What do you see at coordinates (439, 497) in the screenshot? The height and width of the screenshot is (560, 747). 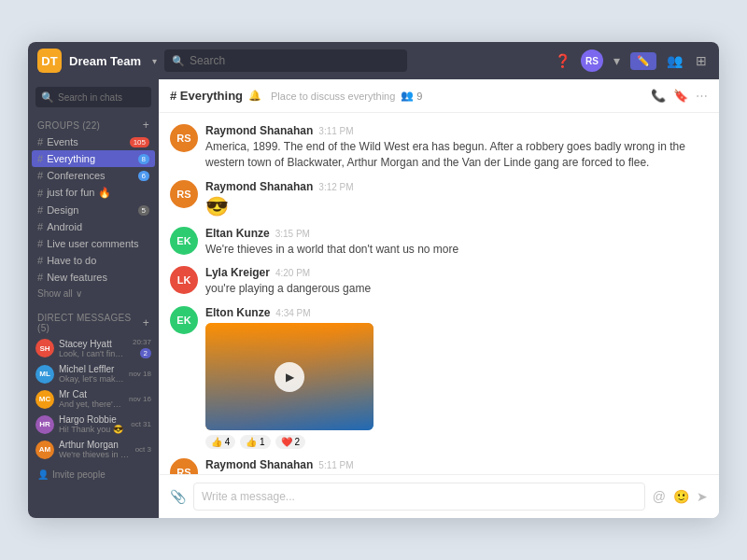 I see `chat-input-area: 📎 @ 🙂 ➤` at bounding box center [439, 497].